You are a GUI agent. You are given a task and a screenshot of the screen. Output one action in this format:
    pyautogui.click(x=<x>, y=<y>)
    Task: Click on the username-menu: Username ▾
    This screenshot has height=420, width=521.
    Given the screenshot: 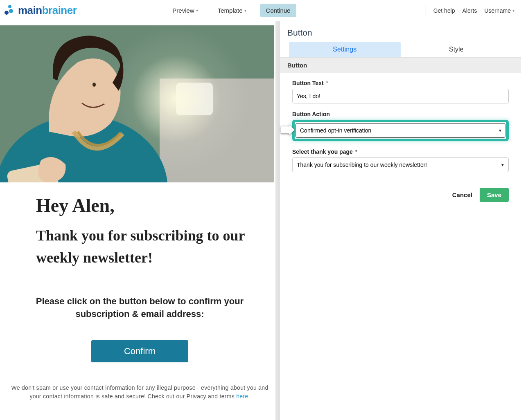 What is the action you would take?
    pyautogui.click(x=499, y=11)
    